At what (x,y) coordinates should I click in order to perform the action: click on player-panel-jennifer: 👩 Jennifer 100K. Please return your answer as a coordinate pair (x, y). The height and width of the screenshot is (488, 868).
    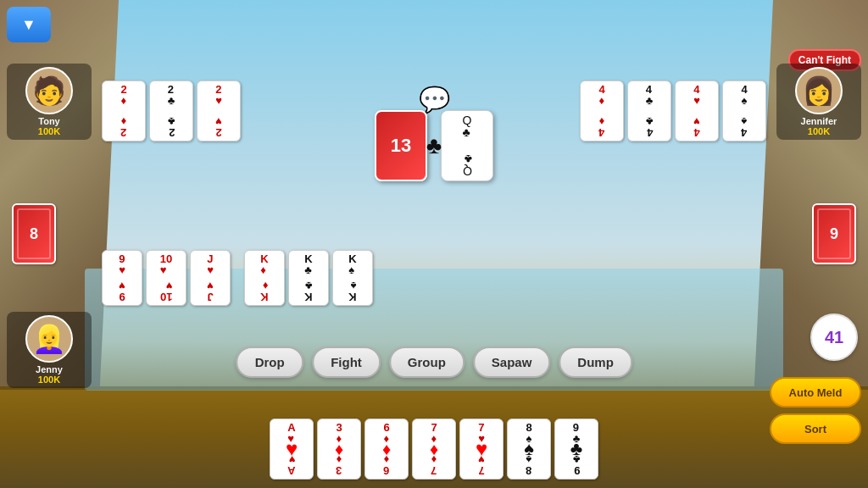
    Looking at the image, I should click on (819, 102).